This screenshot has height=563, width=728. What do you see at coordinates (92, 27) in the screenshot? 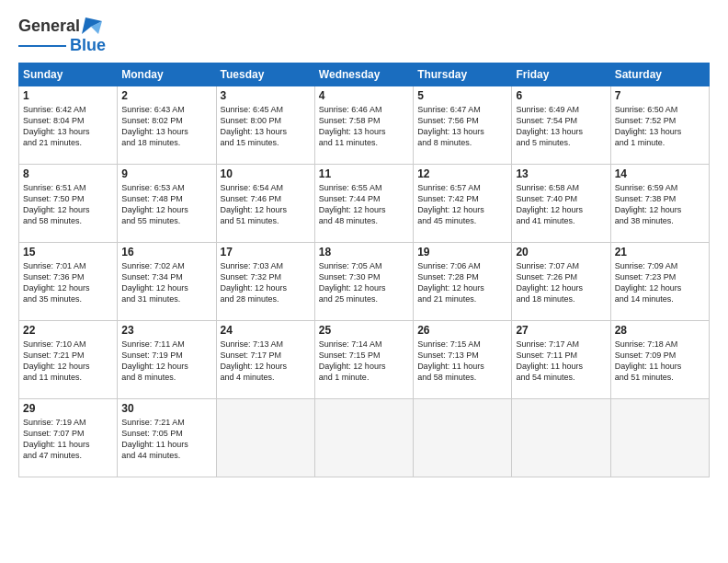
I see `logo-bird-icon` at bounding box center [92, 27].